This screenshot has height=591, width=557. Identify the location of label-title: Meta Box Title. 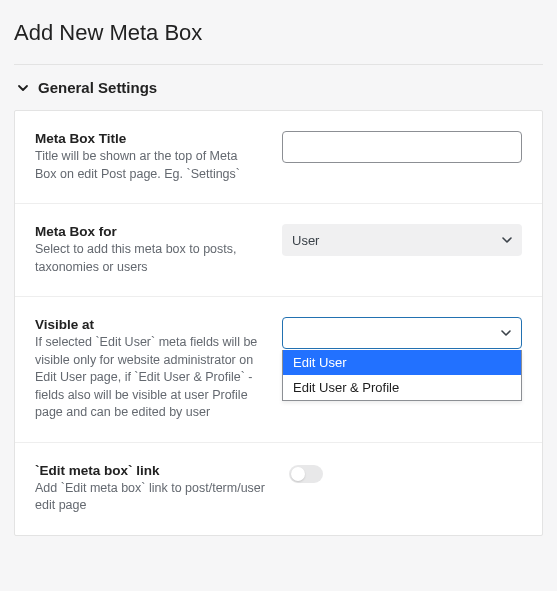
(148, 138).